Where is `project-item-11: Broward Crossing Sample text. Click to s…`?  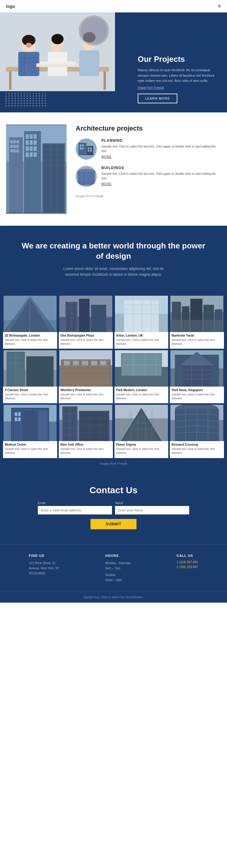
project-item-11: Broward Crossing Sample text. Click to s… is located at coordinates (197, 431).